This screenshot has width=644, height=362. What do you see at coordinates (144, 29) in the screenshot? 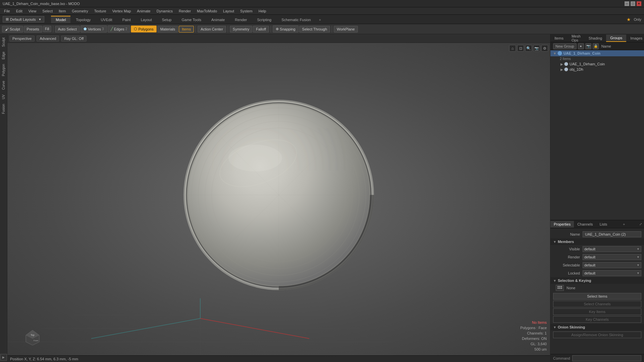
I see `polygons-button: ⬡Polygons` at bounding box center [144, 29].